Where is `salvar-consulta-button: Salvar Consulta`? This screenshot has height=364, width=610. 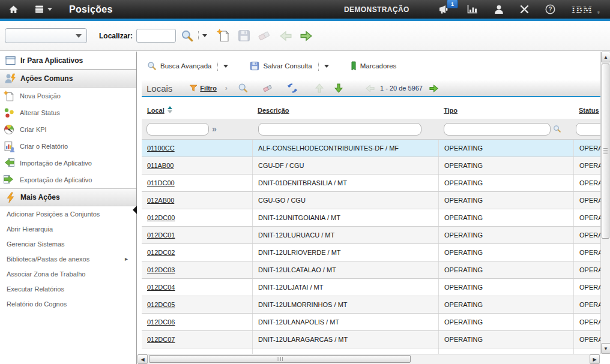
salvar-consulta-button: Salvar Consulta is located at coordinates (289, 66).